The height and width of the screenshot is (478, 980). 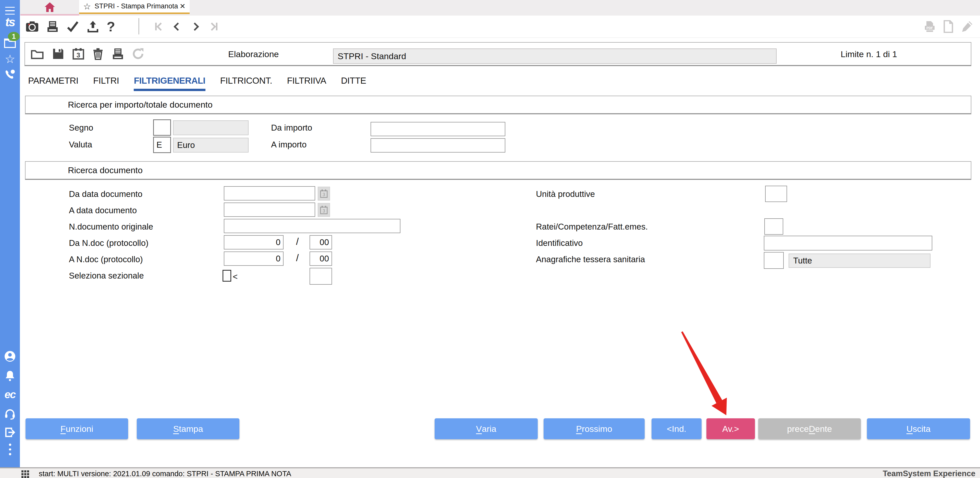 What do you see at coordinates (918, 429) in the screenshot?
I see `uscita-button: Uscita` at bounding box center [918, 429].